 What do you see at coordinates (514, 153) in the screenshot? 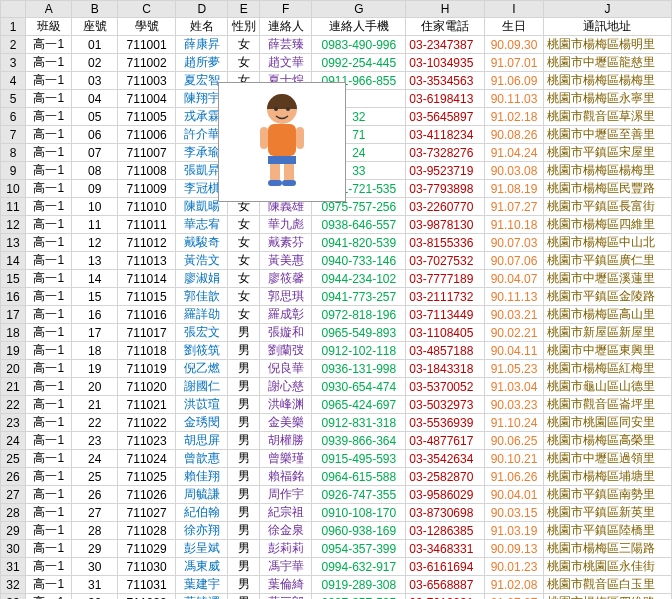
I see `cell-bday: 91.04.24` at bounding box center [514, 153].